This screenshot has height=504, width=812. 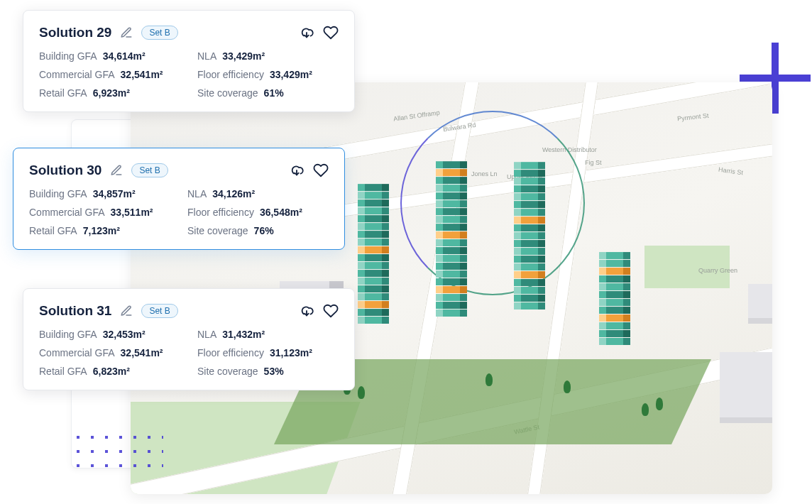 I want to click on solution-title: Solution 31, so click(x=75, y=311).